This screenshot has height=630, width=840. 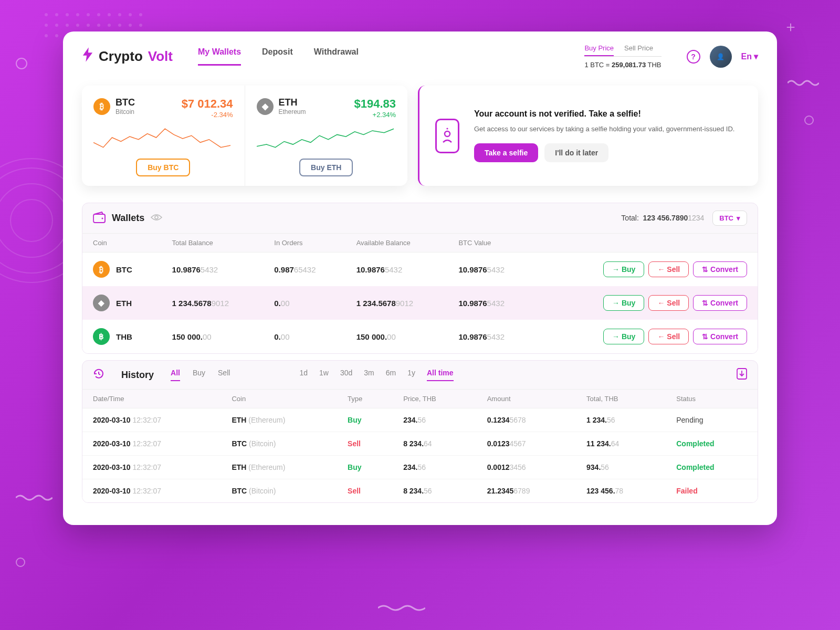 What do you see at coordinates (279, 420) in the screenshot?
I see `coin: ETH (Ethereum)` at bounding box center [279, 420].